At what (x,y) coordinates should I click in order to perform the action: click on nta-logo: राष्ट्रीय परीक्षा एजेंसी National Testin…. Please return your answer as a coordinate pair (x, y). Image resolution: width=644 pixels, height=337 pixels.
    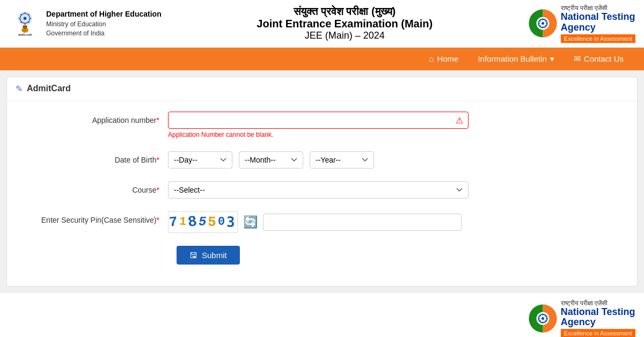
    Looking at the image, I should click on (582, 24).